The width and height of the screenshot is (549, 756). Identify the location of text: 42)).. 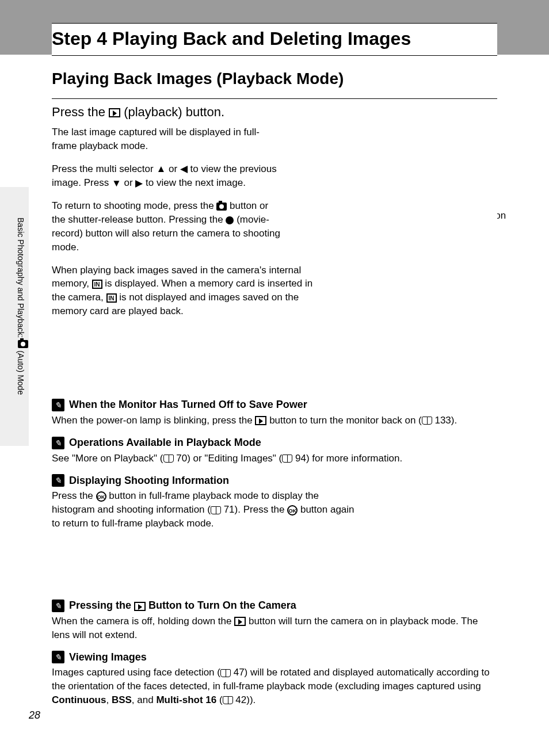
(245, 700).